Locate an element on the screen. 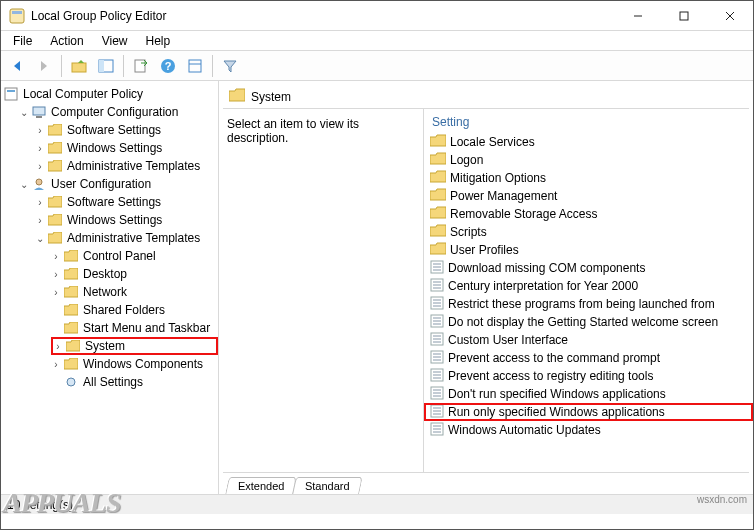  tree-uc-software-settings: ›Software Settings is located at coordinates (126, 202).